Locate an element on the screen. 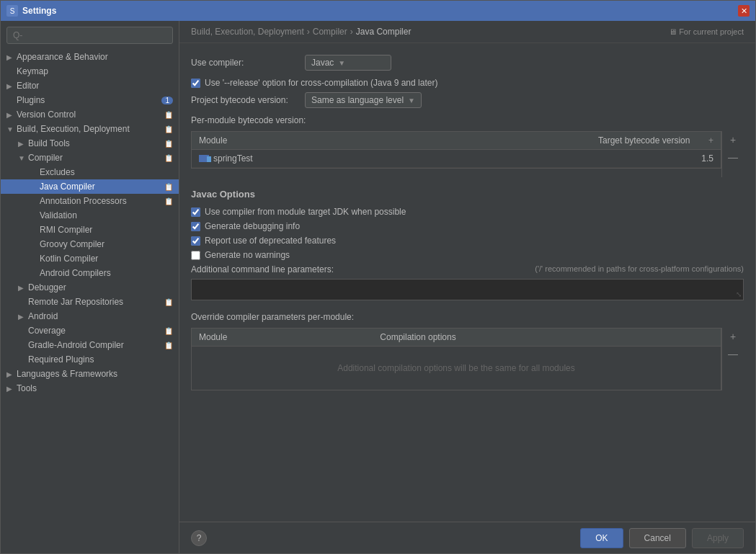  sidebar-item-gradle-android: Gradle-Android Compiler📋 is located at coordinates (89, 345).